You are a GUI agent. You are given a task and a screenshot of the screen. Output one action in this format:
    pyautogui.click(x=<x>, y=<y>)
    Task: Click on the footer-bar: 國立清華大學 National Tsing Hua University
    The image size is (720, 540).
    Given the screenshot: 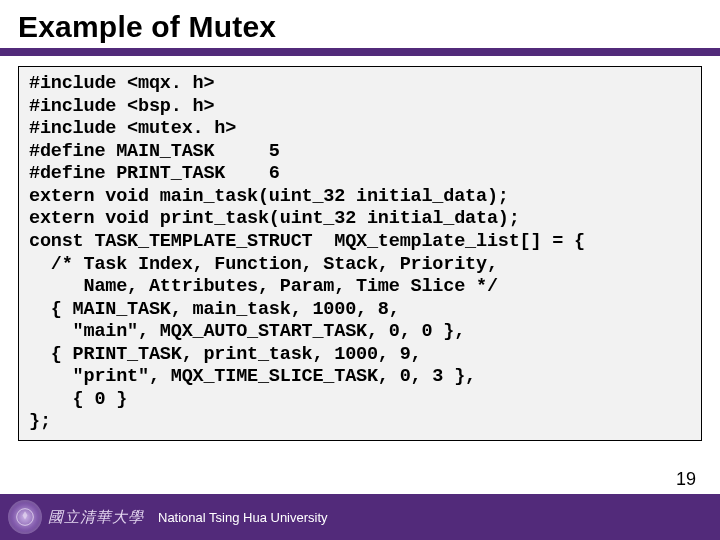 What is the action you would take?
    pyautogui.click(x=360, y=517)
    